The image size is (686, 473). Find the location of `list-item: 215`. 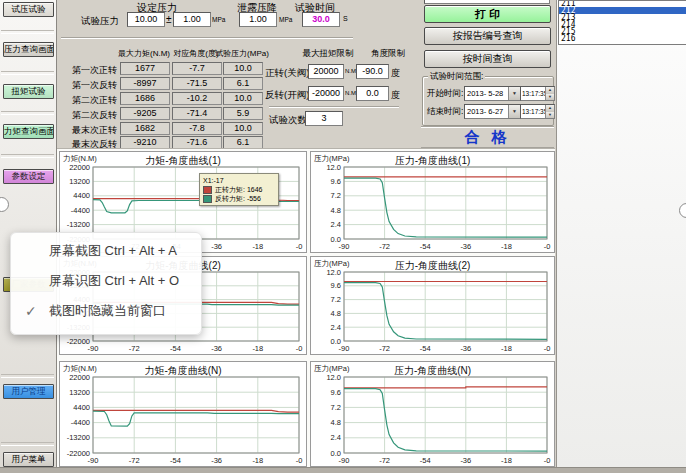

list-item: 215 is located at coordinates (622, 32).